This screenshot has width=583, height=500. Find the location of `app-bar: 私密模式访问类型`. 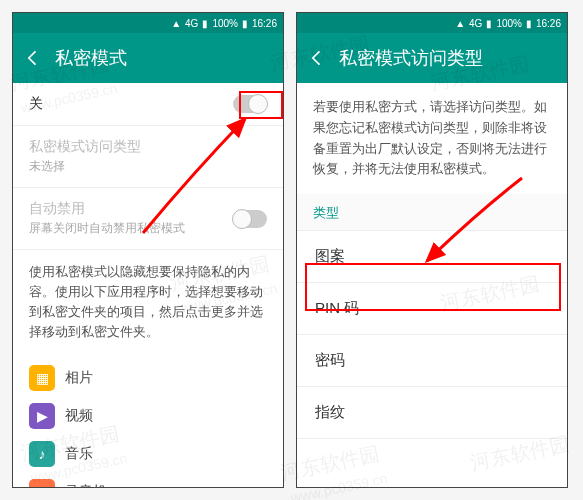

app-bar: 私密模式访问类型 is located at coordinates (432, 58).